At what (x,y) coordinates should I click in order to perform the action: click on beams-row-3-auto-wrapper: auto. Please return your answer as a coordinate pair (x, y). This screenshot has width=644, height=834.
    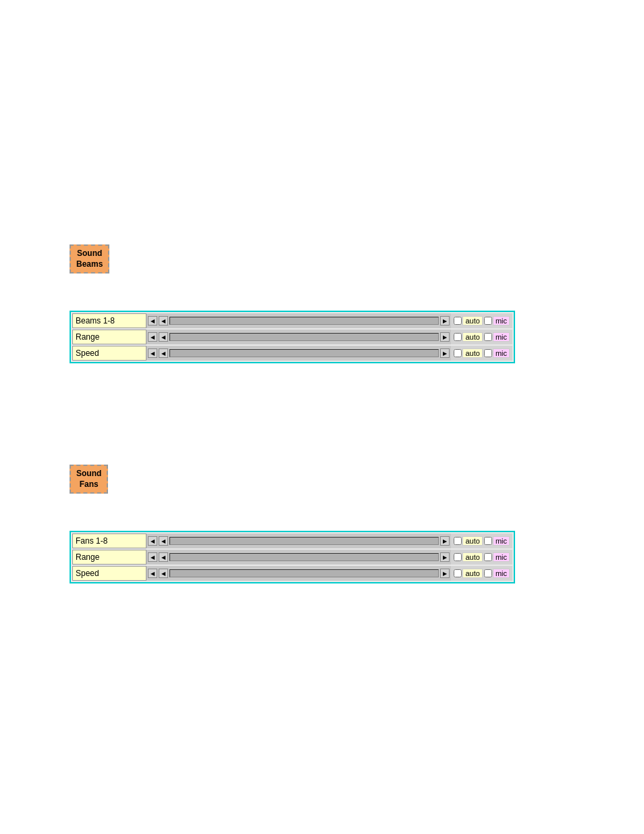
    Looking at the image, I should click on (468, 353).